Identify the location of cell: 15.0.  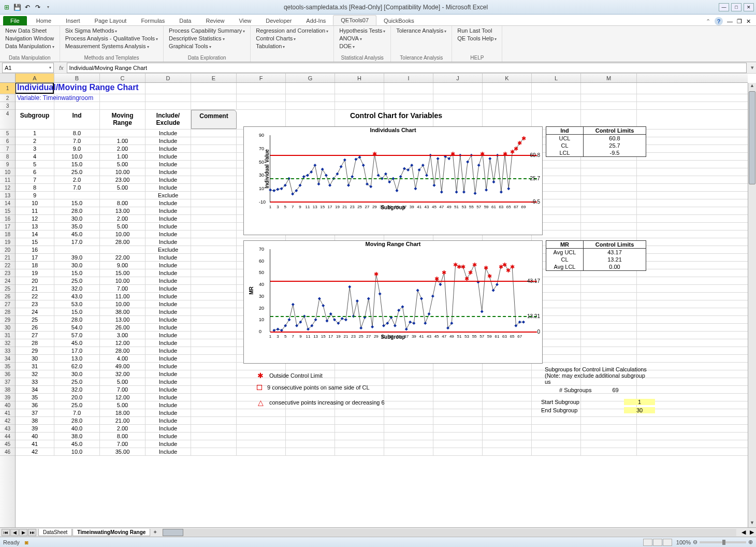
(77, 164).